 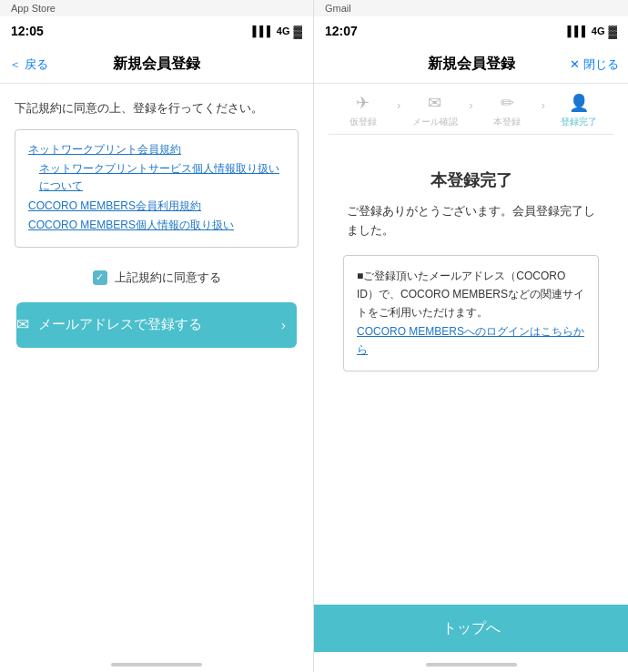 I want to click on info-box-text: ■ご登録頂いたメールアドレス（COCORO ID）で、COCORO MEMBER…, so click(x=471, y=295).